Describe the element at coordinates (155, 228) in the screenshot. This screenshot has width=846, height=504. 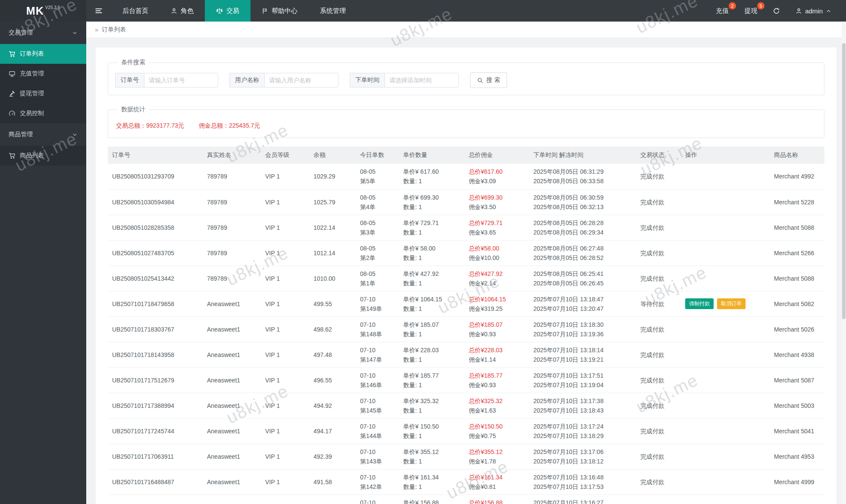
I see `cell-order-no: UB2508051028285358` at that location.